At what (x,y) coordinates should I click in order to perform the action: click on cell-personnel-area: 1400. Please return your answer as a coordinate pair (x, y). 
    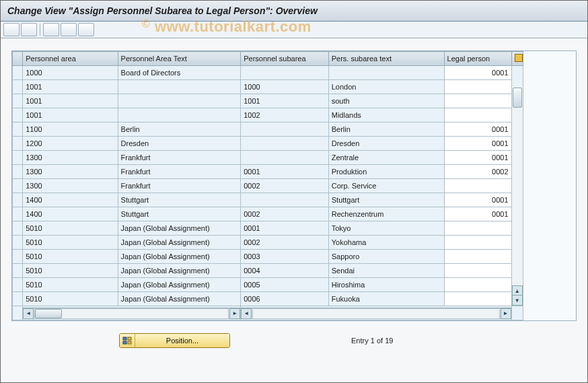
    Looking at the image, I should click on (70, 214).